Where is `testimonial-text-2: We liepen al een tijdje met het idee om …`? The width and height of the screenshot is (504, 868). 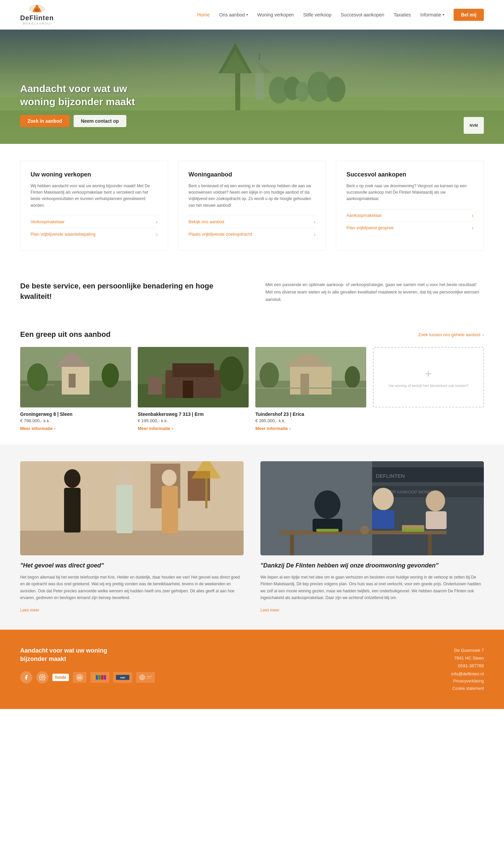 testimonial-text-2: We liepen al een tijdje met het idee om … is located at coordinates (372, 588).